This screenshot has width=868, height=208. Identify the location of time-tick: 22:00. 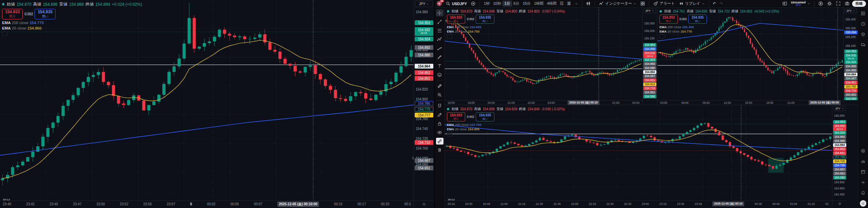
(531, 103).